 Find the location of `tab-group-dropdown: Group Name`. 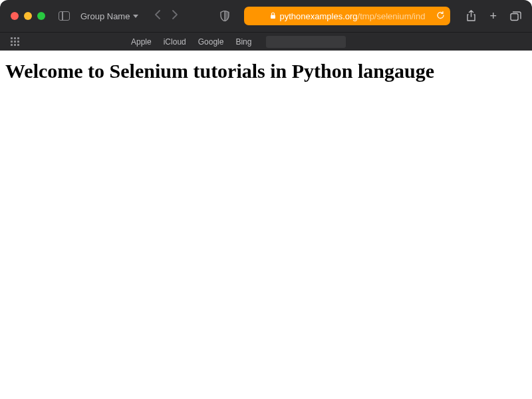

tab-group-dropdown: Group Name is located at coordinates (109, 16).